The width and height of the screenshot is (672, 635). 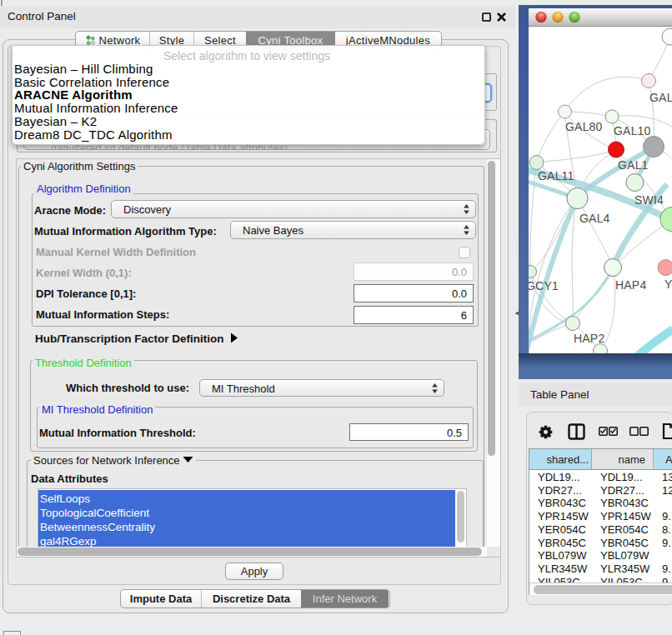 What do you see at coordinates (630, 285) in the screenshot?
I see `svg-text: HAP4` at bounding box center [630, 285].